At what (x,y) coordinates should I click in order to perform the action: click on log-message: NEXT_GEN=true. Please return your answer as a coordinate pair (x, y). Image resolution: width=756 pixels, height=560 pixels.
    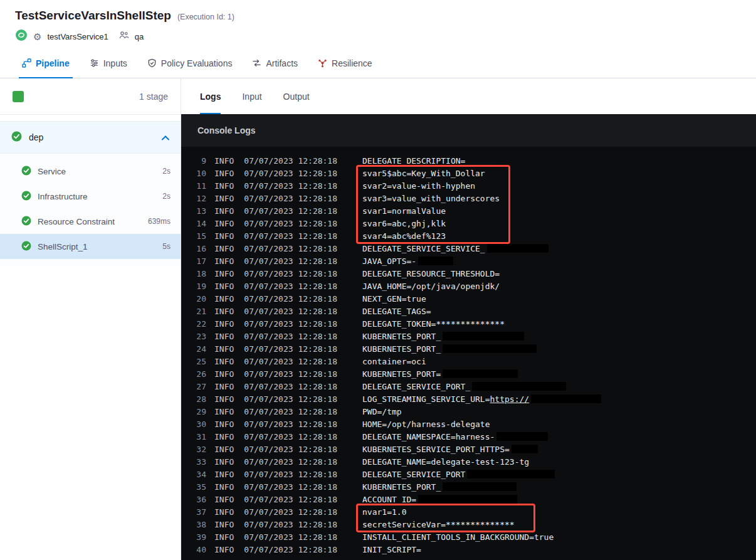
    Looking at the image, I should click on (394, 298).